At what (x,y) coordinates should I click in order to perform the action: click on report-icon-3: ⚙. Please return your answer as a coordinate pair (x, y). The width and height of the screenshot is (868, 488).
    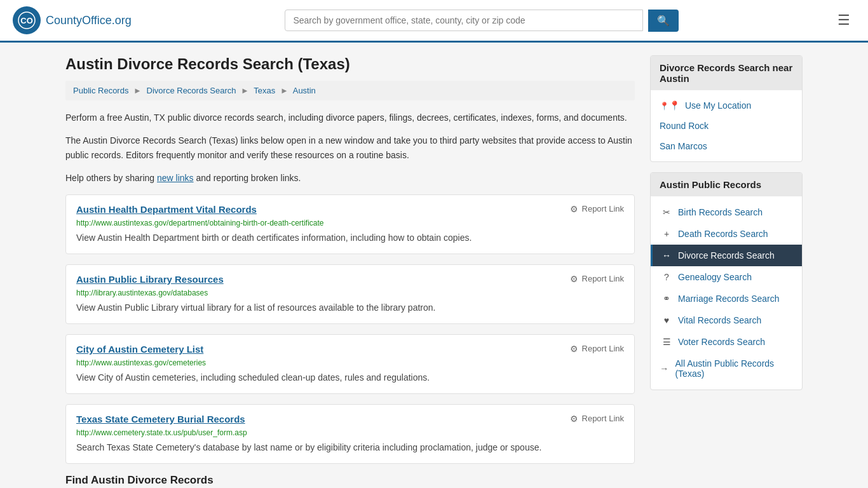
    Looking at the image, I should click on (574, 419).